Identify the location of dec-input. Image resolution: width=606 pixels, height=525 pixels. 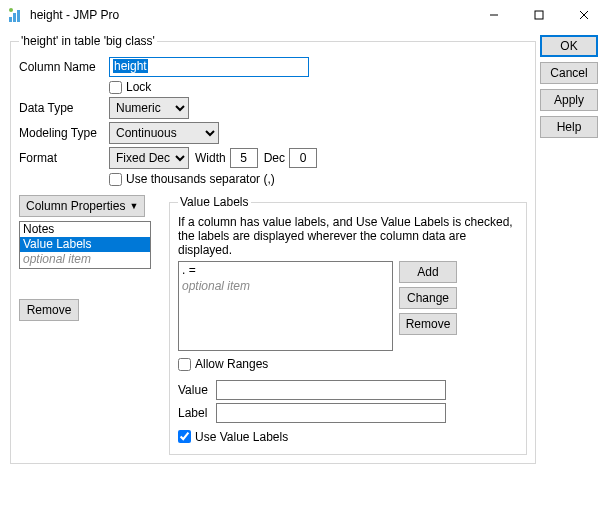
(303, 158).